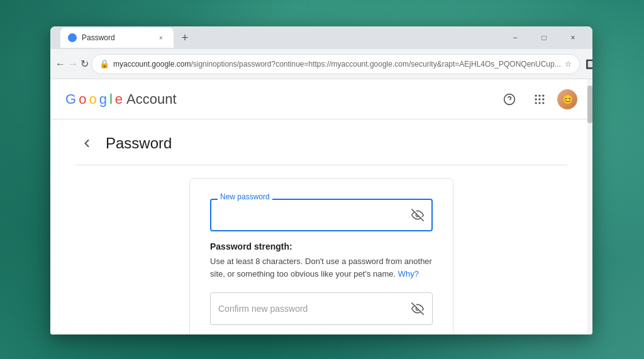 The image size is (644, 359). What do you see at coordinates (587, 64) in the screenshot?
I see `toolbar-icons: 🔲 ⬛ 👤 👤 ⋮` at bounding box center [587, 64].